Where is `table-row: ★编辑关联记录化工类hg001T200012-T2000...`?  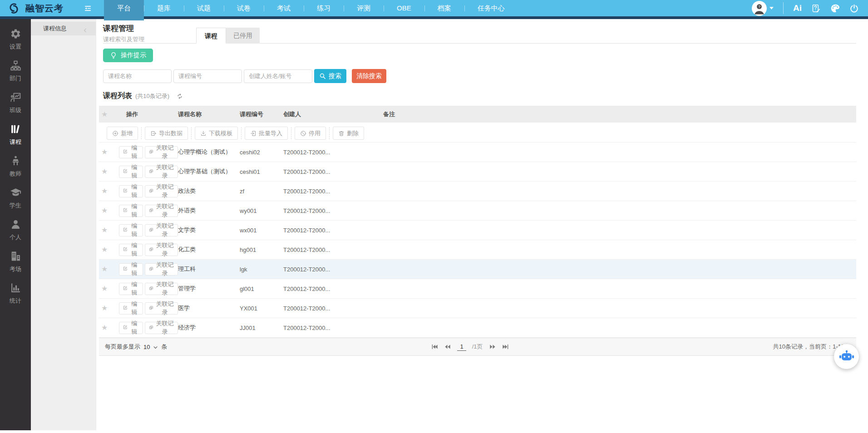
table-row: ★编辑关联记录化工类hg001T200012-T2000... is located at coordinates (478, 250).